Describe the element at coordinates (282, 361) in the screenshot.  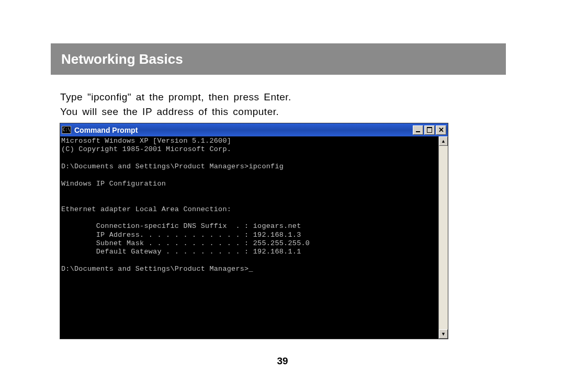
I see `page-number: 39` at that location.